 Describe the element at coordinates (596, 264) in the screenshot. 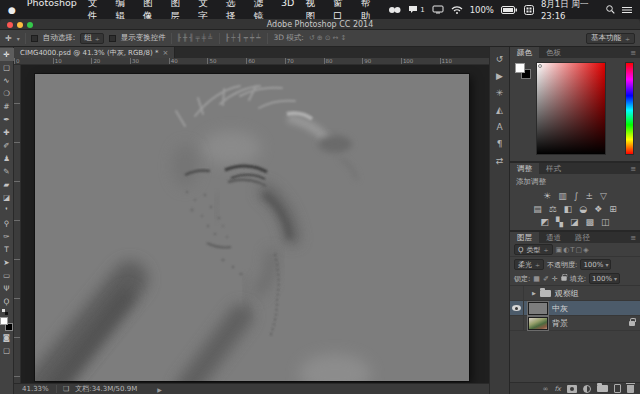

I see `opacity-field: 100% ▾` at that location.